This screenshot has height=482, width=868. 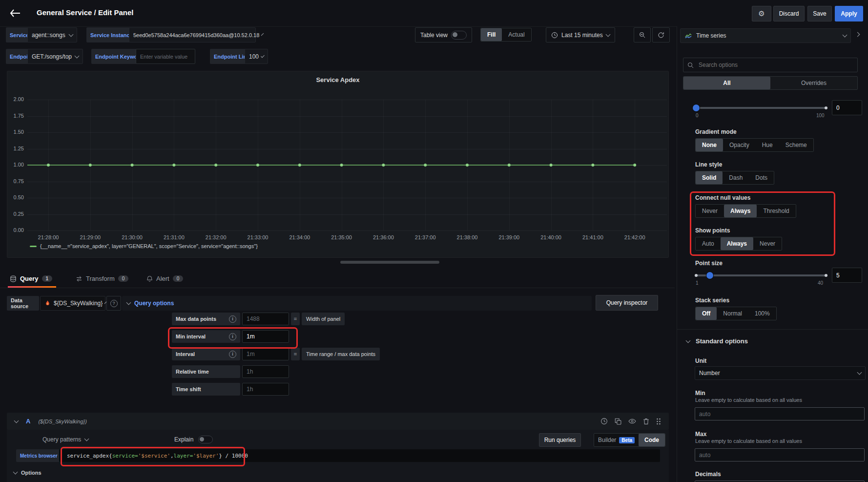 What do you see at coordinates (709, 145) in the screenshot?
I see `gradient-mode-option-none: None` at bounding box center [709, 145].